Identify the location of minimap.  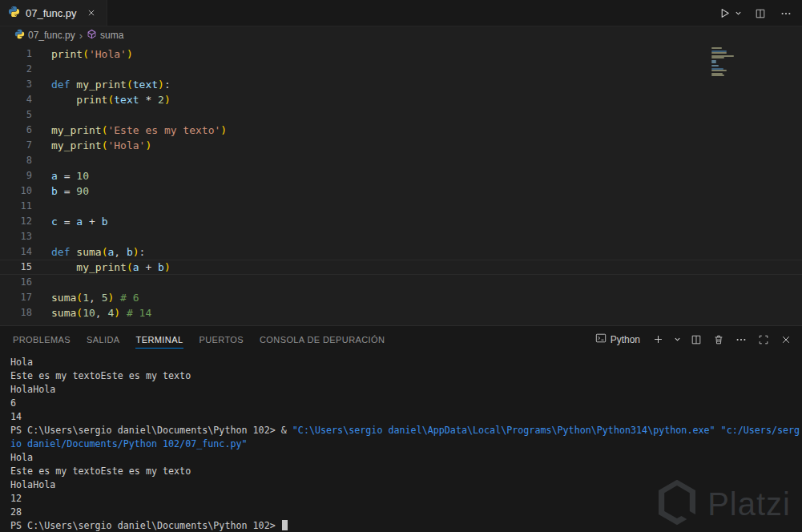
(723, 62).